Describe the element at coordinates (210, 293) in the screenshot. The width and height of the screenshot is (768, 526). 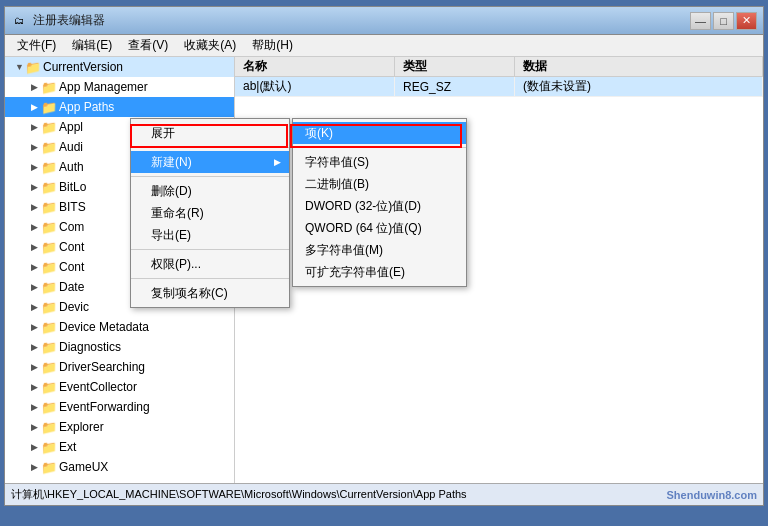
I see `ctx-copy-name: 复制项名称(C)` at that location.